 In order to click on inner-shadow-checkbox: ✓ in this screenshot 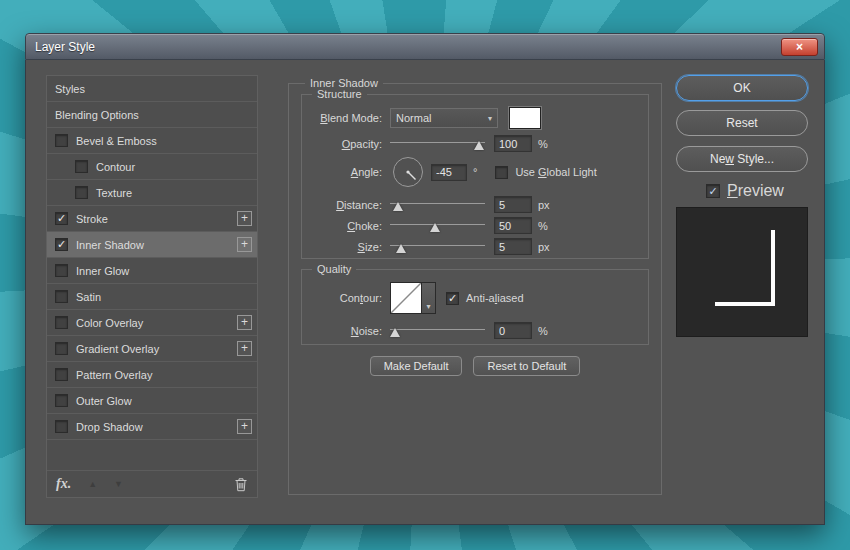, I will do `click(62, 244)`.